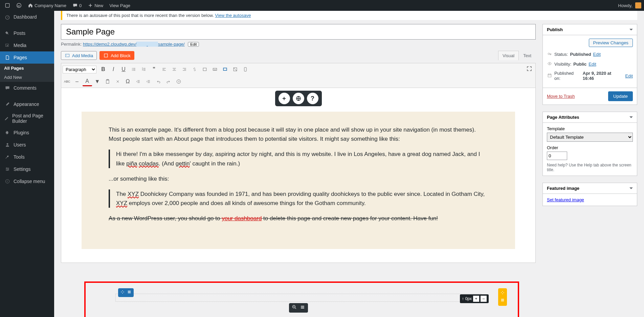 The image size is (644, 317). Describe the element at coordinates (20, 145) in the screenshot. I see `sidebar-item-label: Users` at that location.